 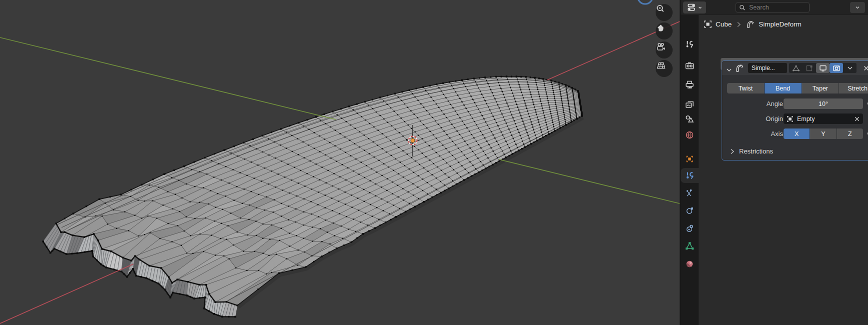 I want to click on pan-button, so click(x=664, y=31).